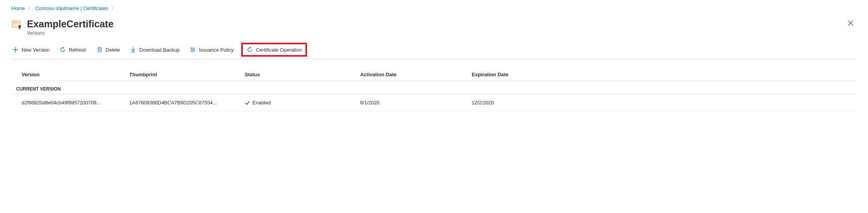 The image size is (868, 213). What do you see at coordinates (113, 50) in the screenshot?
I see `delete-label: Delete` at bounding box center [113, 50].